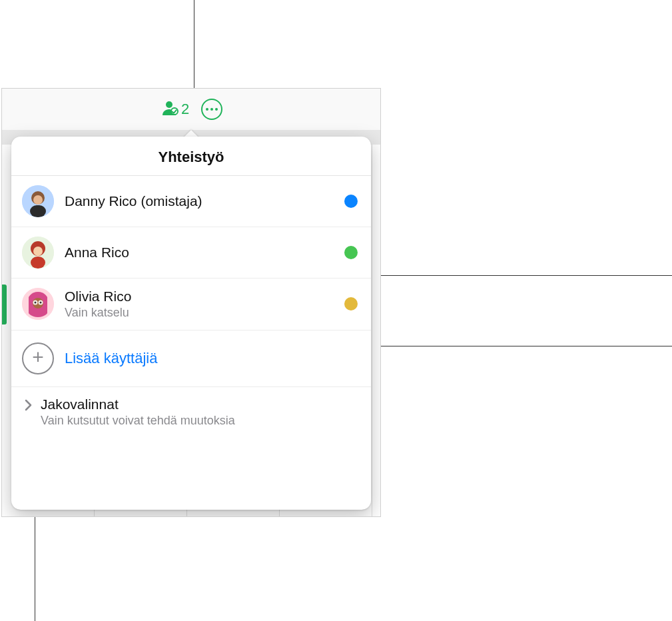 Image resolution: width=672 pixels, height=621 pixels. What do you see at coordinates (191, 358) in the screenshot?
I see `add-people-row: Lisää käyttäjiä` at bounding box center [191, 358].